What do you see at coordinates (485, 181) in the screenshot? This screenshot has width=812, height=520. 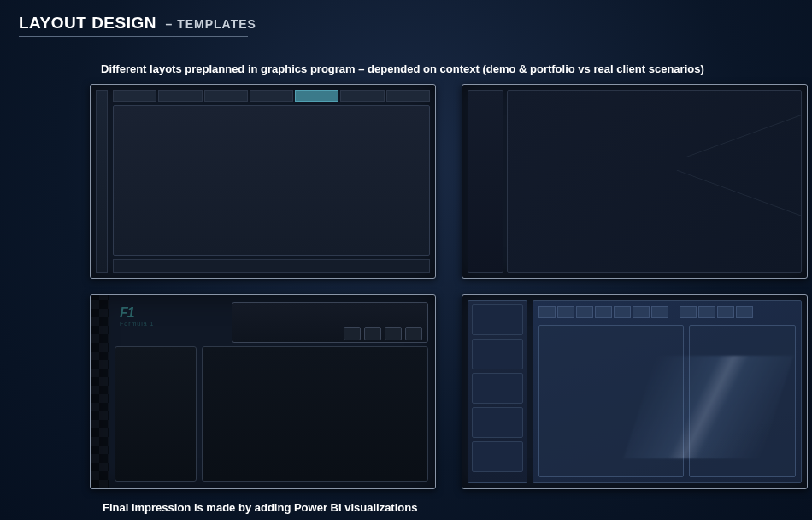 I see `t2-left-panel` at bounding box center [485, 181].